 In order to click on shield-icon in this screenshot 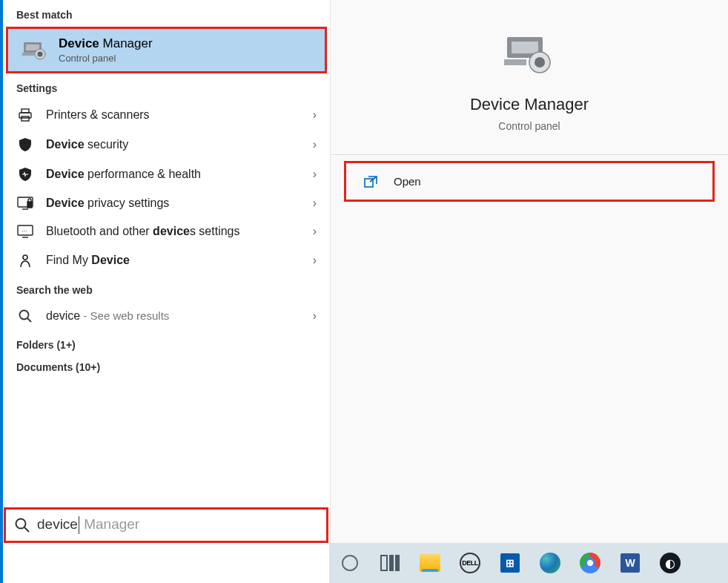, I will do `click(25, 145)`.